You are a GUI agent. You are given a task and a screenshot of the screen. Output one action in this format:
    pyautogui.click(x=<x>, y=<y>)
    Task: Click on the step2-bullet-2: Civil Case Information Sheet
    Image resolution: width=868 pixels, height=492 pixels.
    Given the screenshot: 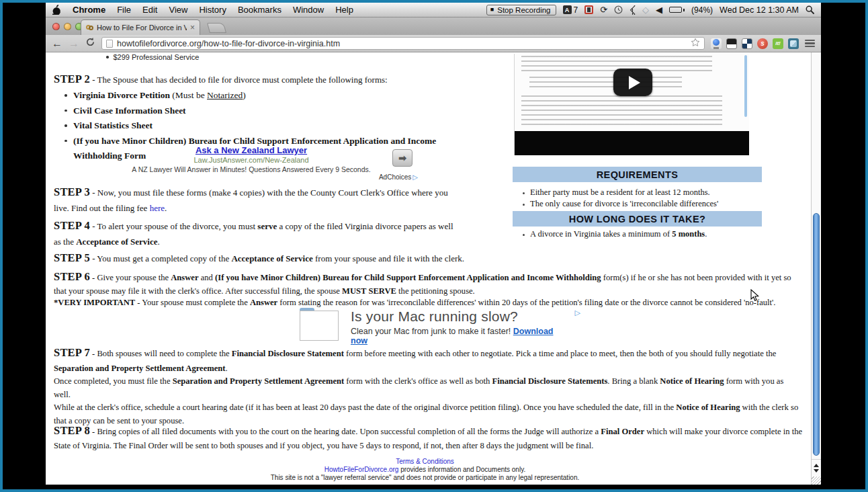 What is the action you would take?
    pyautogui.click(x=258, y=112)
    